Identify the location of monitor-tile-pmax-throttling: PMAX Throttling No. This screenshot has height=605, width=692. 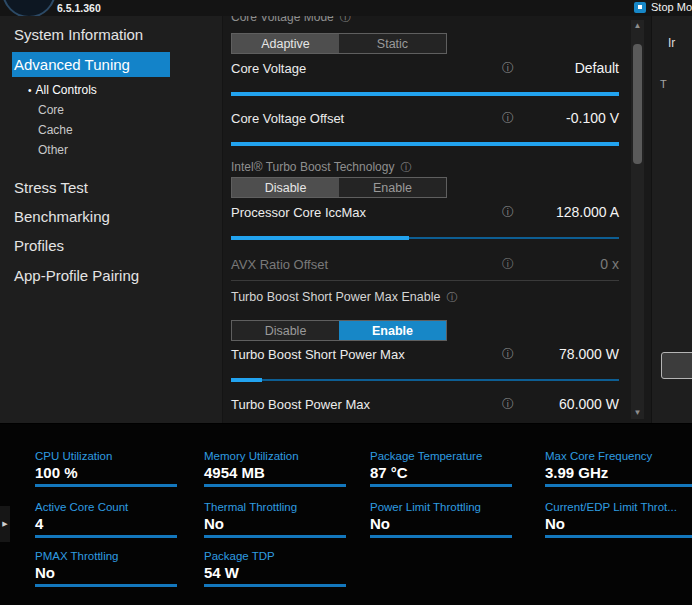
(115, 568).